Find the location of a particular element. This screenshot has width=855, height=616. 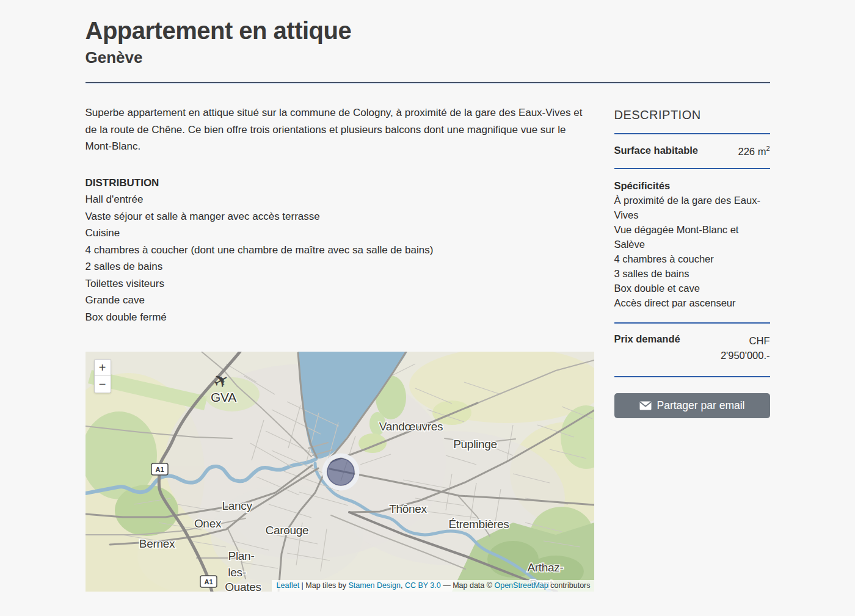

stamen-link: Stamen Design is located at coordinates (374, 585).